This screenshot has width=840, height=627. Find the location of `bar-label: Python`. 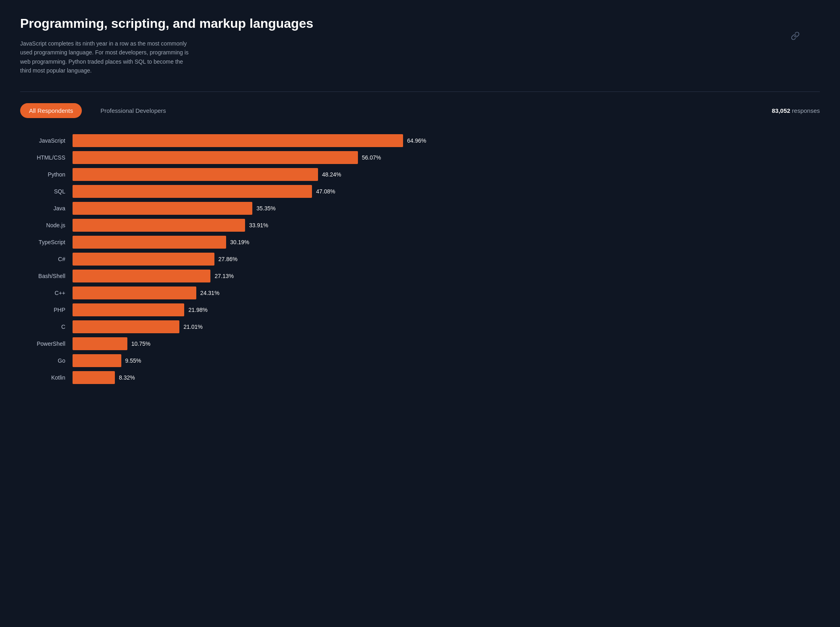

bar-label: Python is located at coordinates (46, 174).